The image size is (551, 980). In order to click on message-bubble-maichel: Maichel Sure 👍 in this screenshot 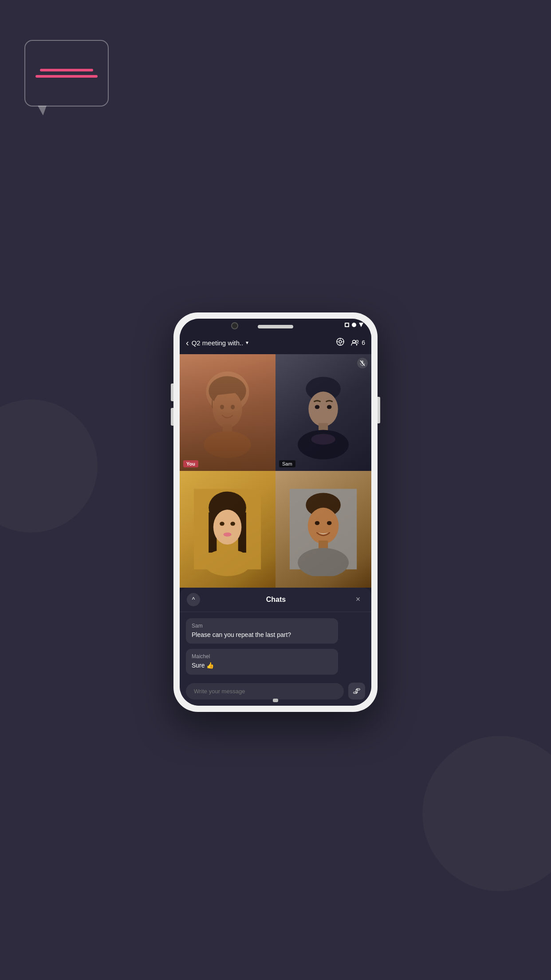, I will do `click(262, 662)`.